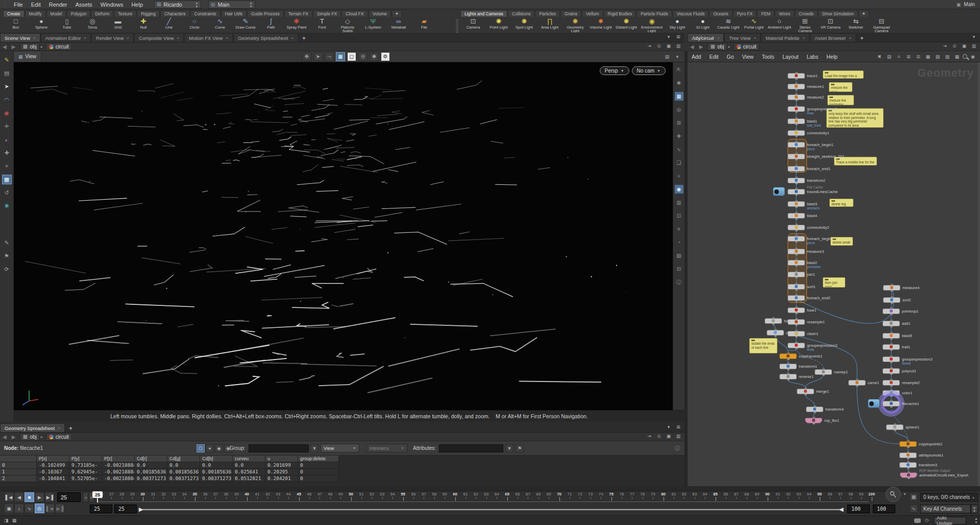  What do you see at coordinates (679, 96) in the screenshot?
I see `viewport-option-2-icon: ▦` at bounding box center [679, 96].